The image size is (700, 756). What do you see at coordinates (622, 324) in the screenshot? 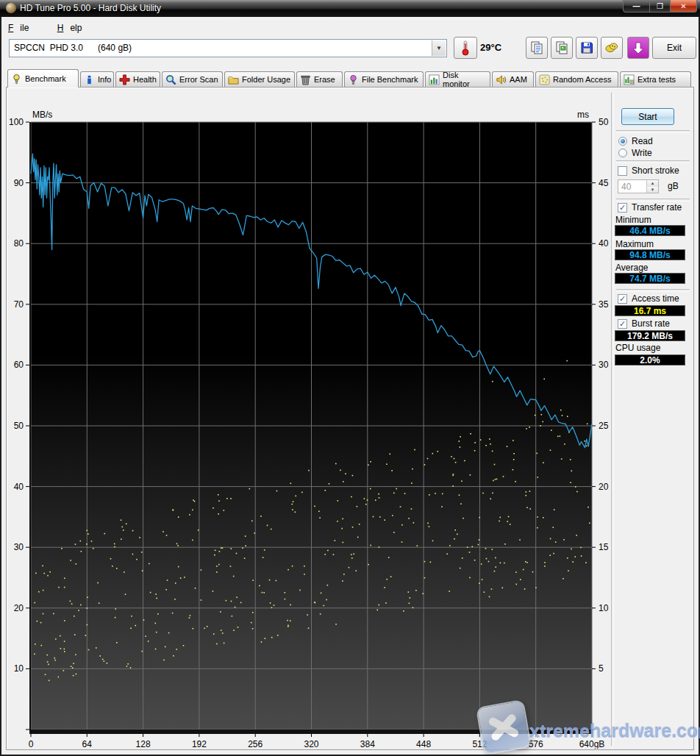
I see `burst-rate-checkbox: ✓` at bounding box center [622, 324].